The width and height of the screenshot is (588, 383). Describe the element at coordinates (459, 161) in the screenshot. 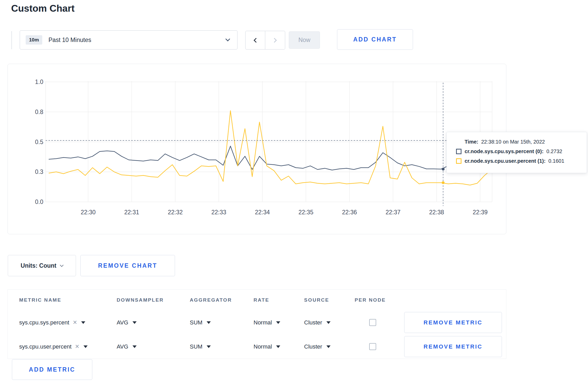

I see `series-user-swatch-icon` at that location.